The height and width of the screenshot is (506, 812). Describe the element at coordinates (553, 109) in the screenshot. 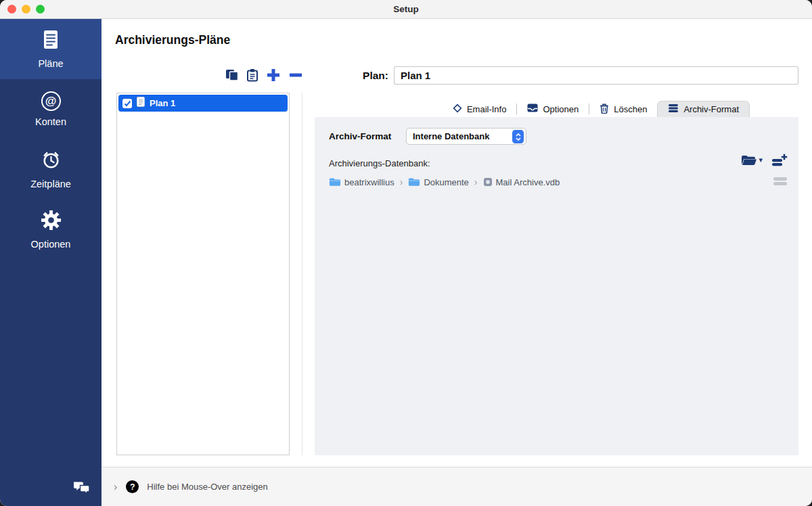

I see `tab-optionen: Optionen` at that location.